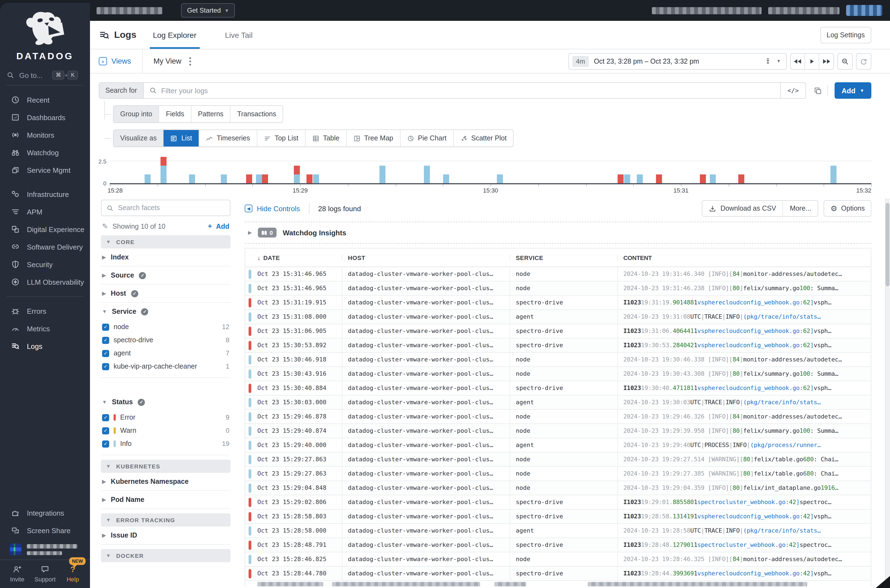 This screenshot has width=890, height=588. What do you see at coordinates (190, 61) in the screenshot?
I see `view-menu-kebab-icon: •••` at bounding box center [190, 61].